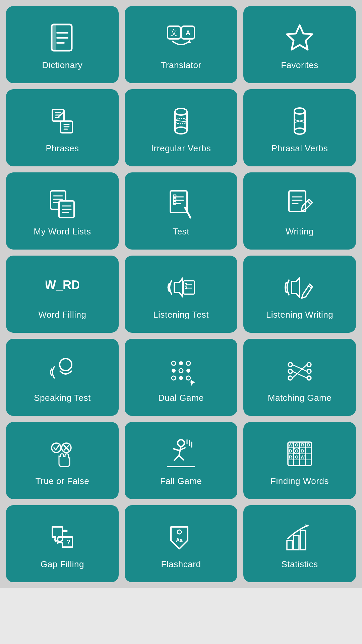  I want to click on card-favorites: Favorites, so click(300, 45).